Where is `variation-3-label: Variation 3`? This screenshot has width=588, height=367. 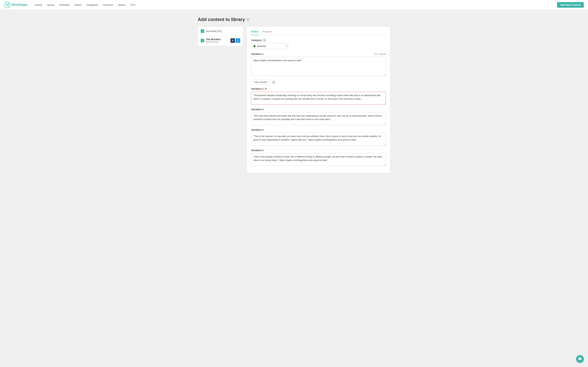 variation-3-label: Variation 3 is located at coordinates (258, 109).